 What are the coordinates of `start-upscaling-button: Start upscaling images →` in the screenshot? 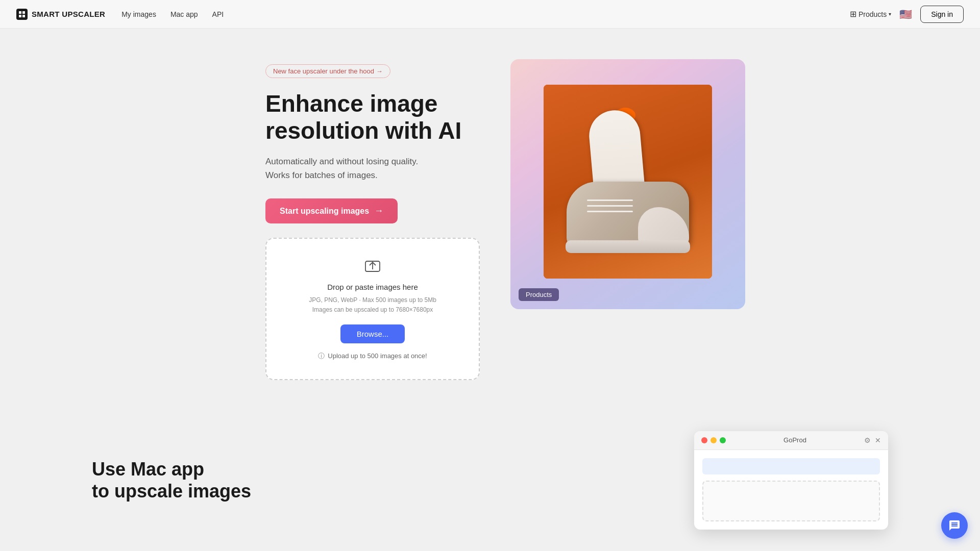 It's located at (332, 211).